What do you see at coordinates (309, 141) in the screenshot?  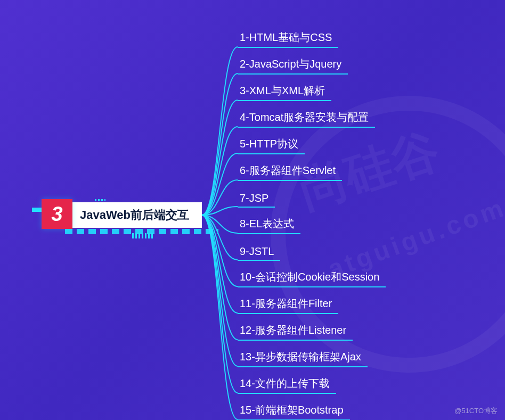 I see `child-node: 5-HTTP协议` at bounding box center [309, 141].